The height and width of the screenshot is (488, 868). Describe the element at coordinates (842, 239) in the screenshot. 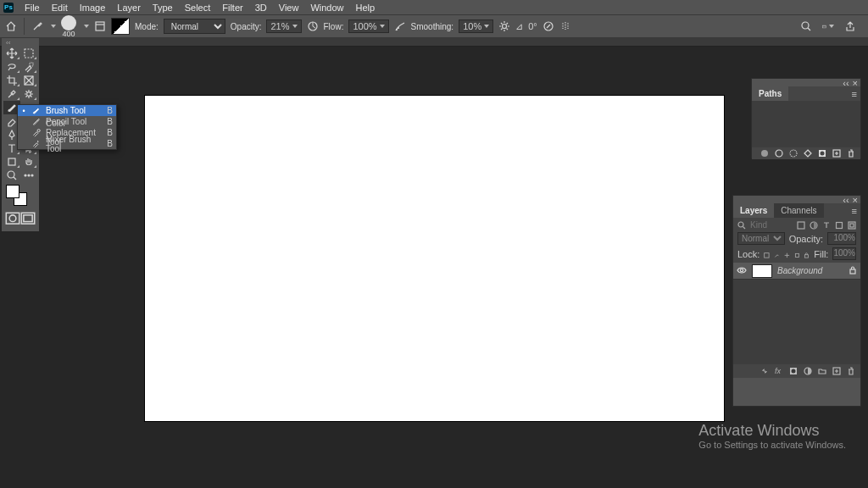

I see `layer-opacity-value: 100%` at that location.